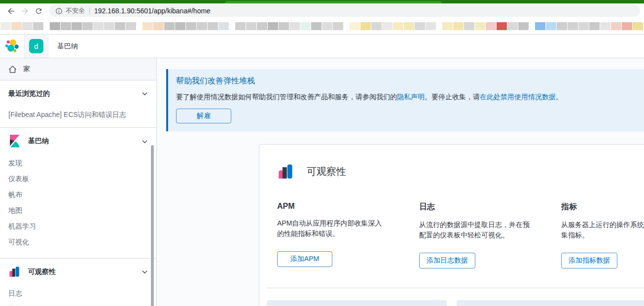 The width and height of the screenshot is (644, 306). What do you see at coordinates (11, 11) in the screenshot?
I see `back-button` at bounding box center [11, 11].